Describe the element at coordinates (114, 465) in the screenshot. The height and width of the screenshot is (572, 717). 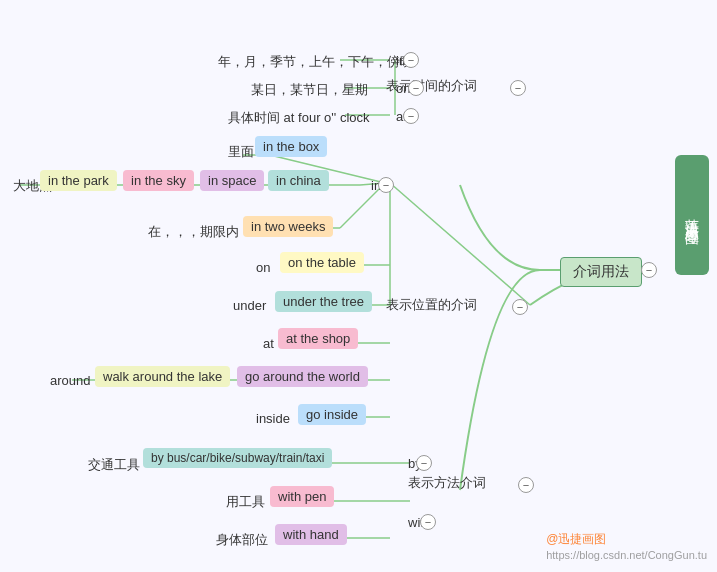
I see `jiao-tong-label: 交通工具` at that location.